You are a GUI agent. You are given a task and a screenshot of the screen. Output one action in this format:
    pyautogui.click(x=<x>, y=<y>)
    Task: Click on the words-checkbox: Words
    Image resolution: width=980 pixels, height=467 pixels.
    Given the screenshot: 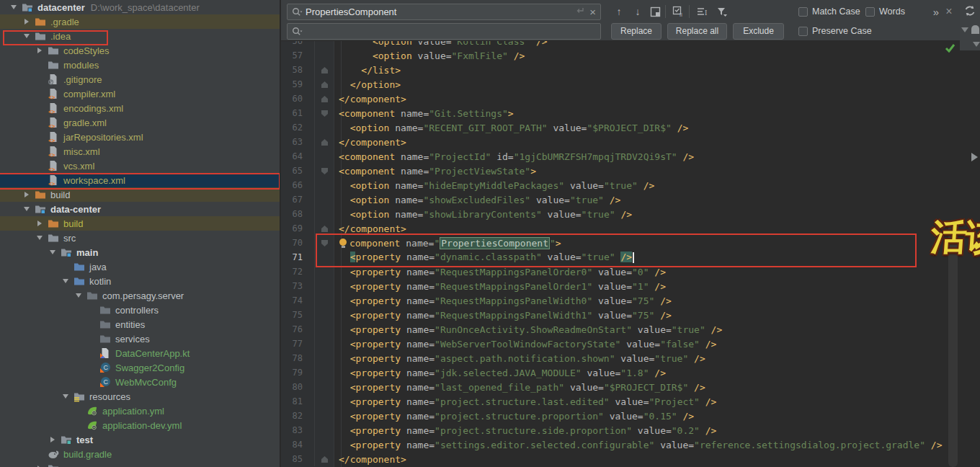 What is the action you would take?
    pyautogui.click(x=885, y=12)
    